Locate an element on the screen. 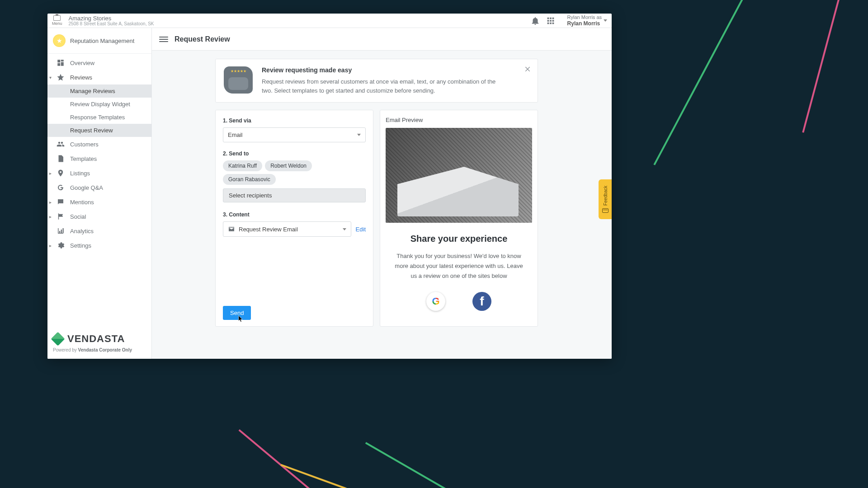 This screenshot has height=488, width=868. sidebar: Reputation Management Overview ▾ Reviews… is located at coordinates (99, 193).